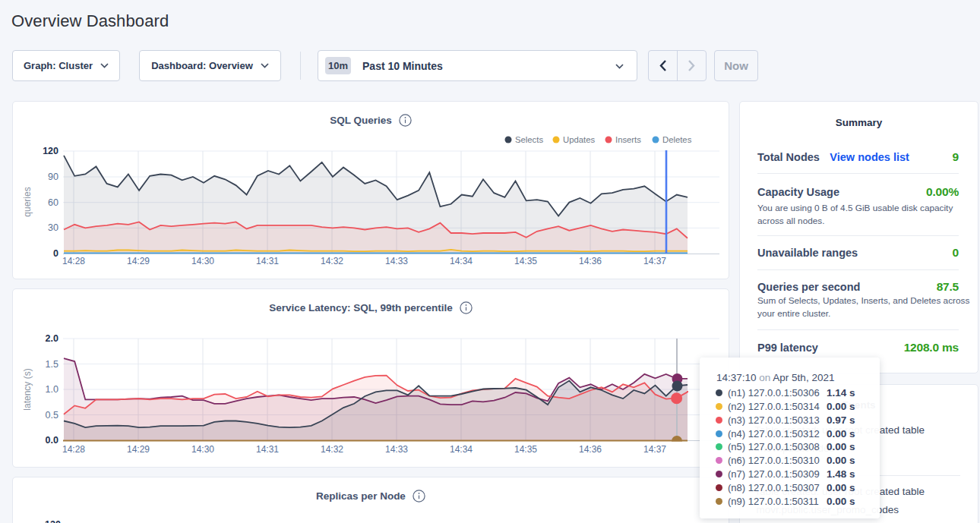  What do you see at coordinates (529, 140) in the screenshot?
I see `svg-text: Selects` at bounding box center [529, 140].